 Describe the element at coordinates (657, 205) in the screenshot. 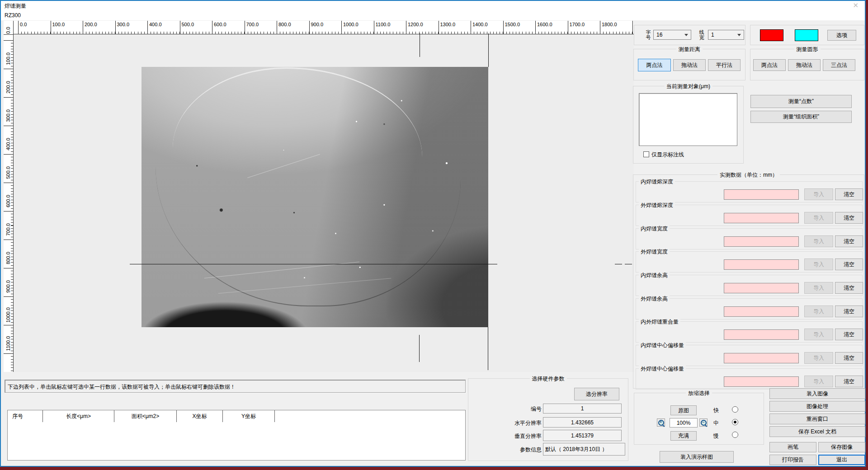

I see `measured-row-label: 外焊缝熔深度` at that location.